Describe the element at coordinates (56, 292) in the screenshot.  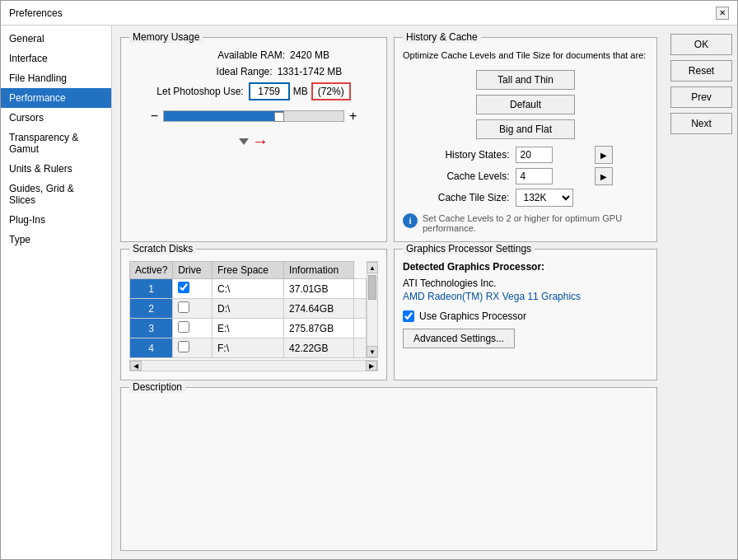
I see `sidebar: General Interface File Handling Performa…` at that location.